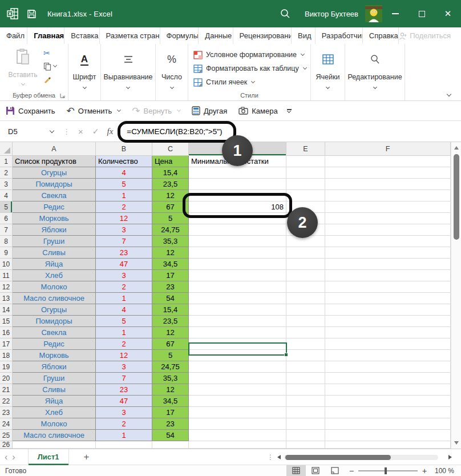 This screenshot has width=461, height=476. What do you see at coordinates (54, 413) in the screenshot?
I see `cell-A23: Хлеб` at bounding box center [54, 413].